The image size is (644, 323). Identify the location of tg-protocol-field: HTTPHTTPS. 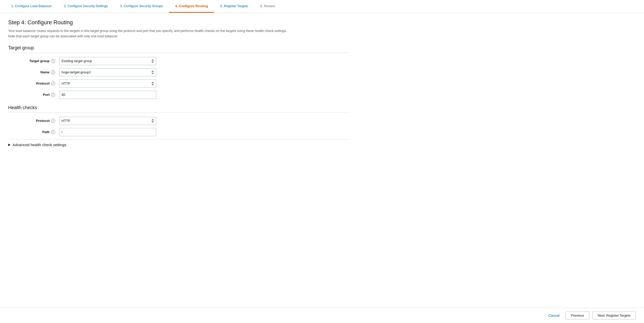
(108, 84).